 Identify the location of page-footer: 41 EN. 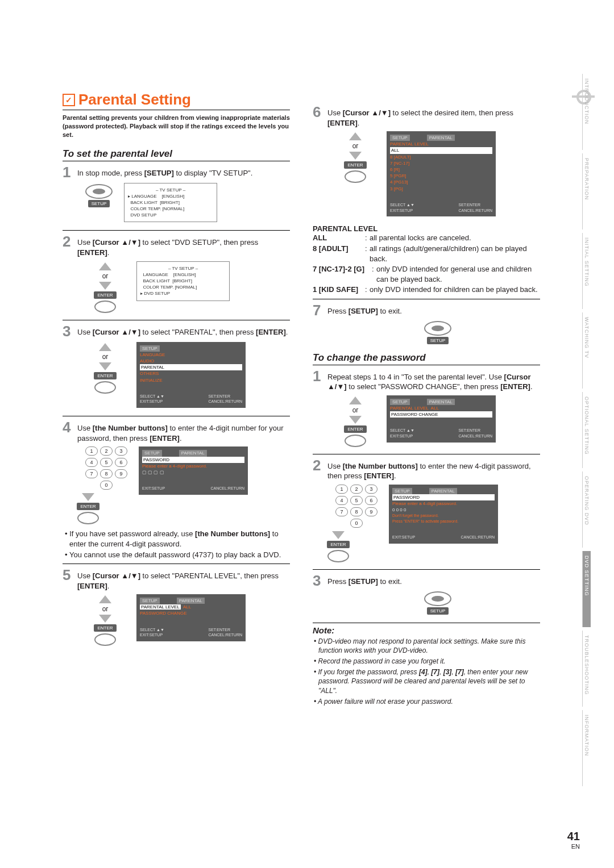
(574, 840).